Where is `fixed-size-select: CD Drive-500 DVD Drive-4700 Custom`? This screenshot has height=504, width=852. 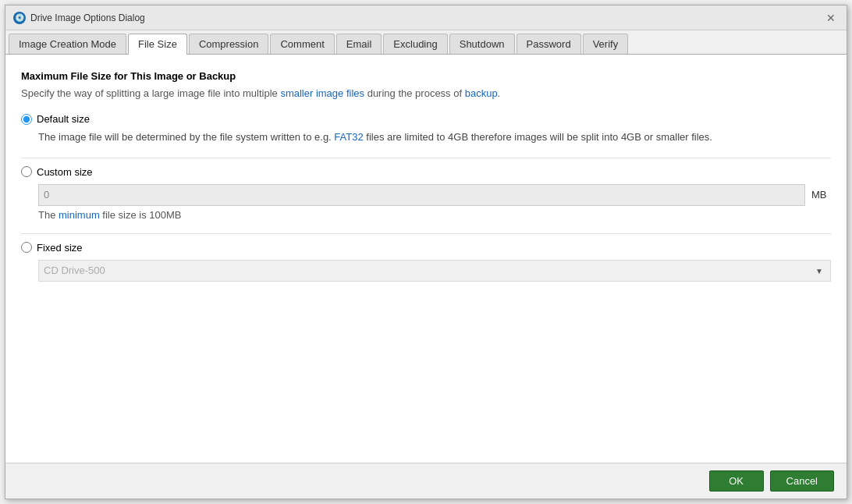 fixed-size-select: CD Drive-500 DVD Drive-4700 Custom is located at coordinates (435, 271).